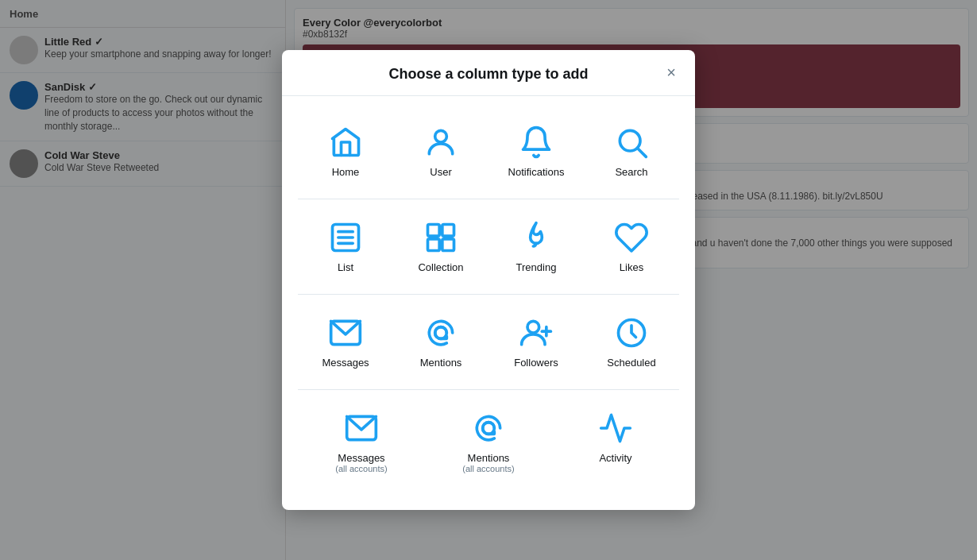 This screenshot has height=560, width=977. Describe the element at coordinates (631, 246) in the screenshot. I see `grid-item-likes: Likes` at that location.